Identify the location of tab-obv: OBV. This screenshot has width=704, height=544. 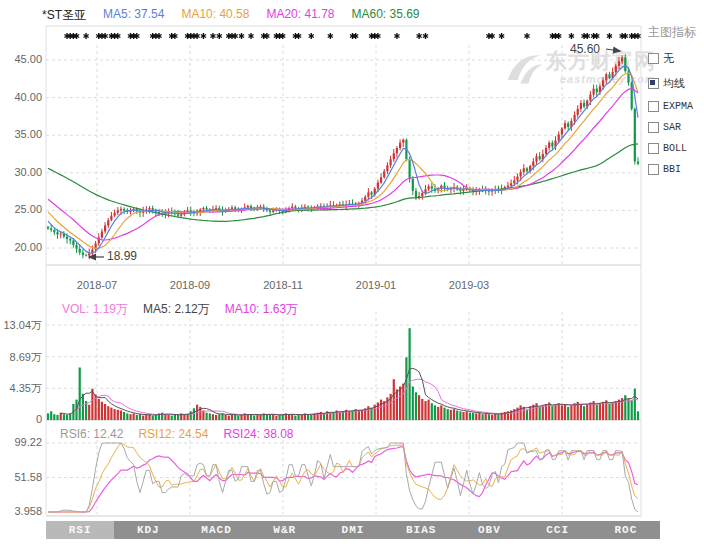
(489, 530).